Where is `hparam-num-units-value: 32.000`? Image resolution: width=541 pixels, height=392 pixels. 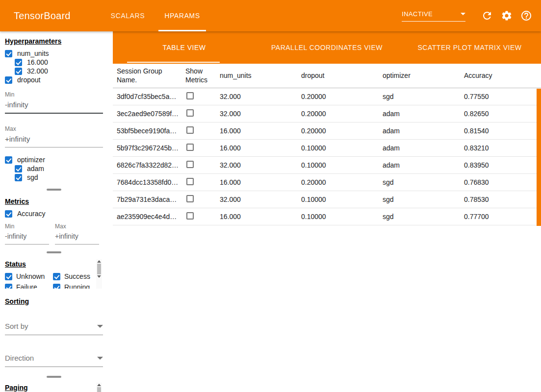 hparam-num-units-value: 32.000 is located at coordinates (59, 71).